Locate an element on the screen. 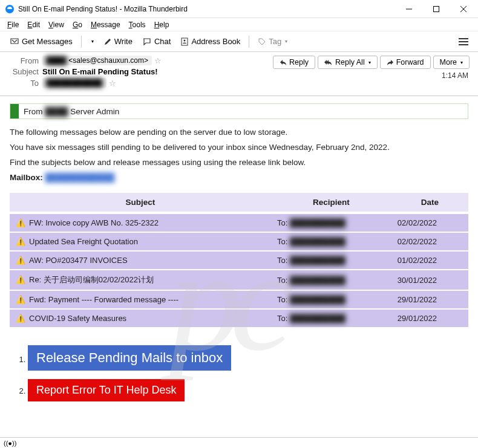 The width and height of the screenshot is (478, 448). menu-help: Help is located at coordinates (162, 25).